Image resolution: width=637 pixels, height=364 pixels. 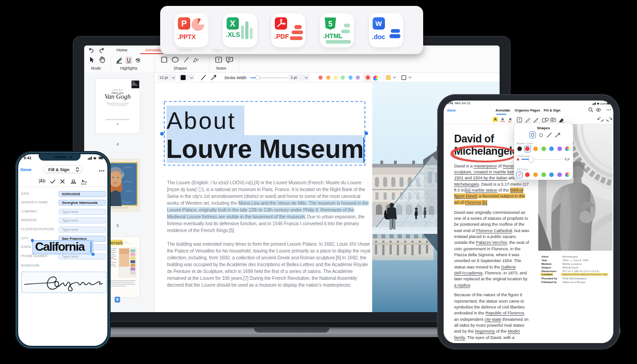 What do you see at coordinates (129, 60) in the screenshot?
I see `svg-text: U` at bounding box center [129, 60].